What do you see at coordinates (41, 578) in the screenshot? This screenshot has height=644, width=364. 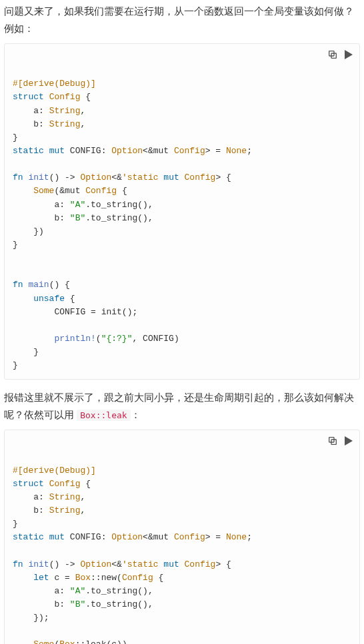 I see `tok-let: let` at bounding box center [41, 578].